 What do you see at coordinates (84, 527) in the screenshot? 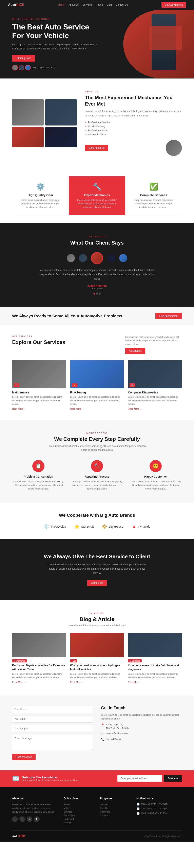
I see `brand-item-1: ⭐ StarScraft` at bounding box center [84, 527].